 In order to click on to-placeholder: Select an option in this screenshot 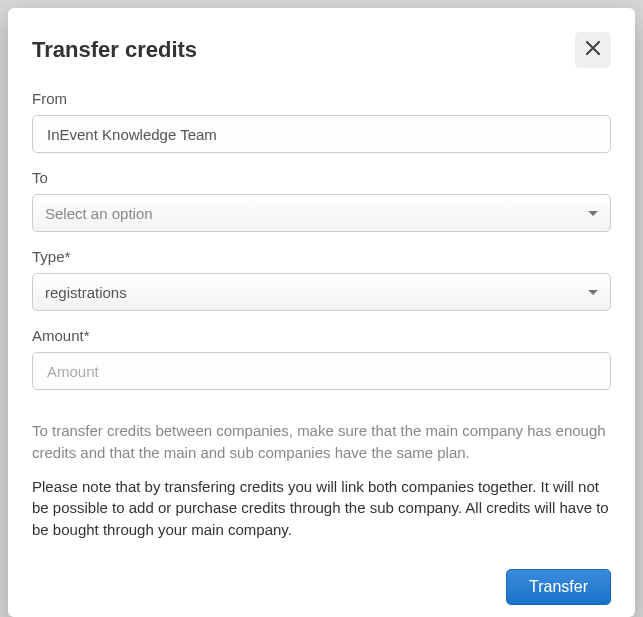, I will do `click(99, 214)`.